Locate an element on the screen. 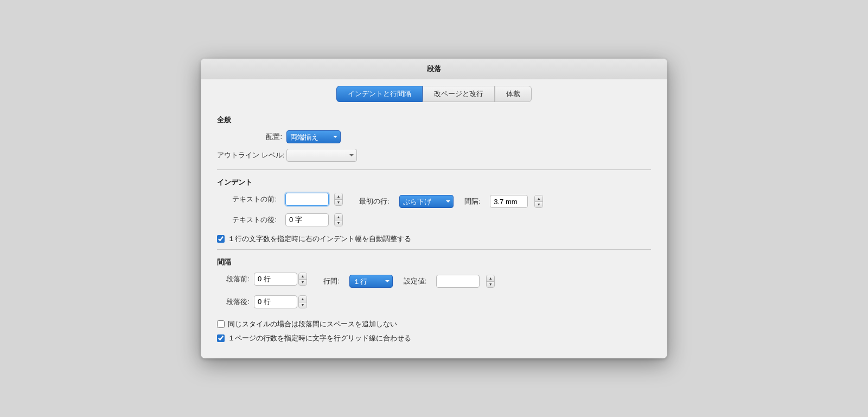 This screenshot has width=868, height=417. after-para-down: ▼ is located at coordinates (303, 305).